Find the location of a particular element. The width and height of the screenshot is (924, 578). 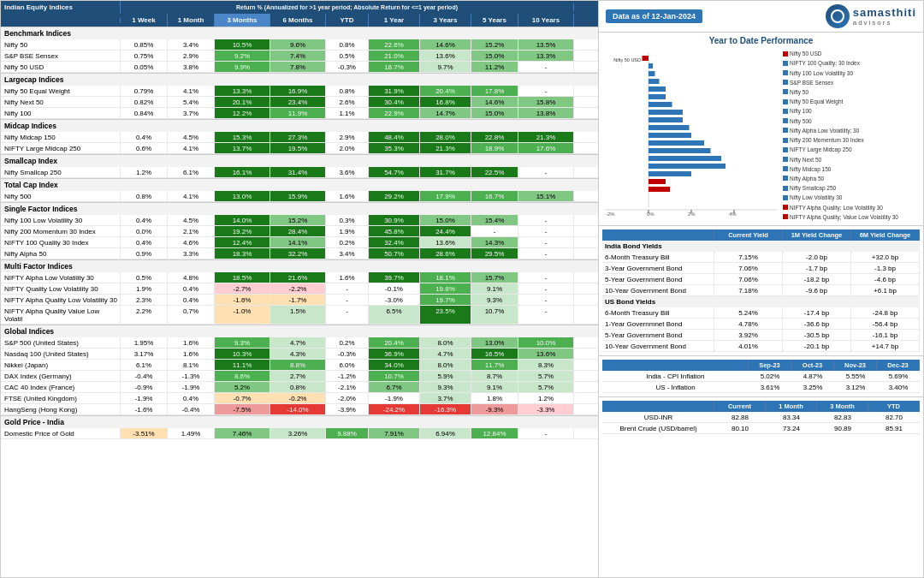

row-value: 9.88% is located at coordinates (347, 433).